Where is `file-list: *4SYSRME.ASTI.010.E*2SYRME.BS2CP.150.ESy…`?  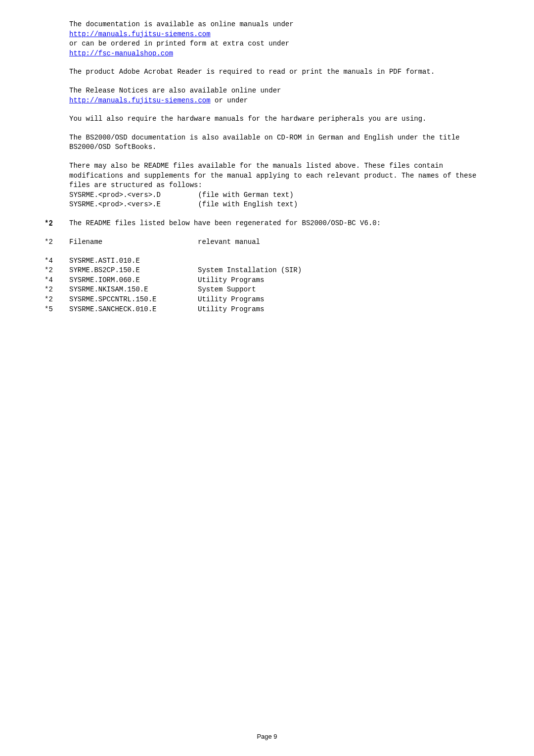 file-list: *4SYSRME.ASTI.010.E*2SYRME.BS2CP.150.ESy… is located at coordinates (269, 285).